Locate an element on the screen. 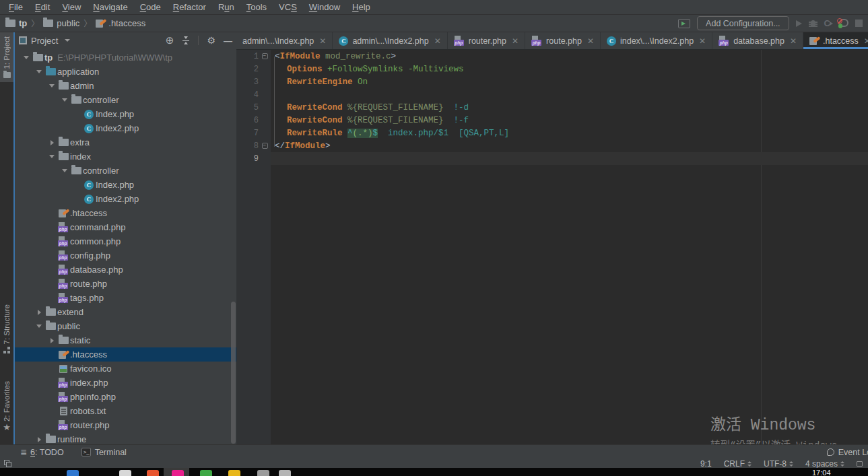 Image resolution: width=868 pixels, height=476 pixels. project-scrollbar is located at coordinates (233, 373).